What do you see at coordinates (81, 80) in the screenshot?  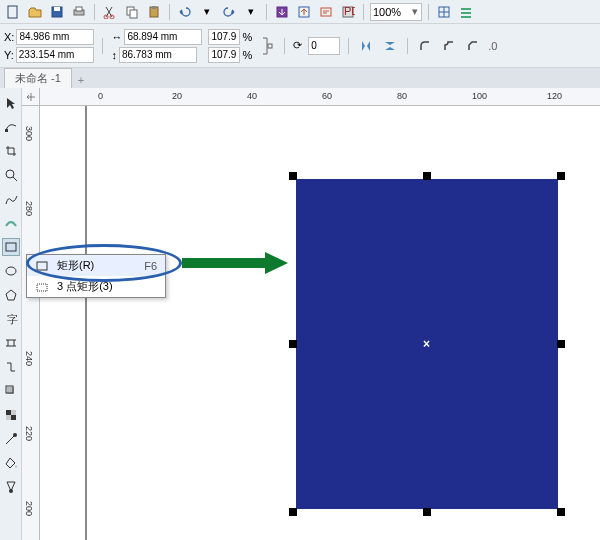 I see `add-tab-button: +` at bounding box center [81, 80].